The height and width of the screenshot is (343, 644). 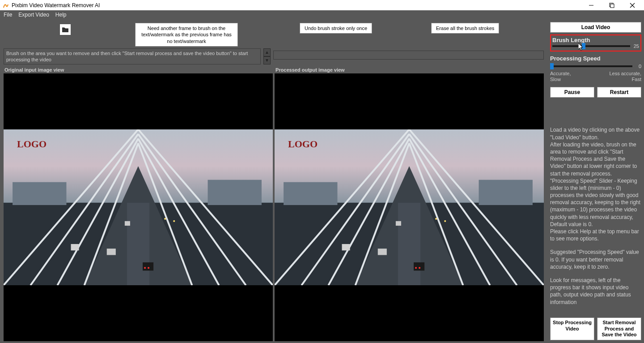 I want to click on accurate-slow-label: Accurate, Slow, so click(x=560, y=77).